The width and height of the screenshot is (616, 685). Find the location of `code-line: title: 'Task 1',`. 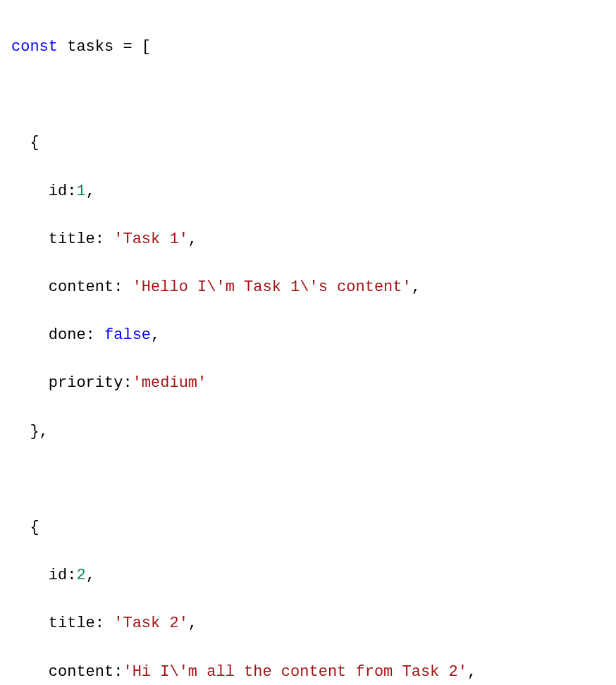

code-line: title: 'Task 1', is located at coordinates (308, 240).